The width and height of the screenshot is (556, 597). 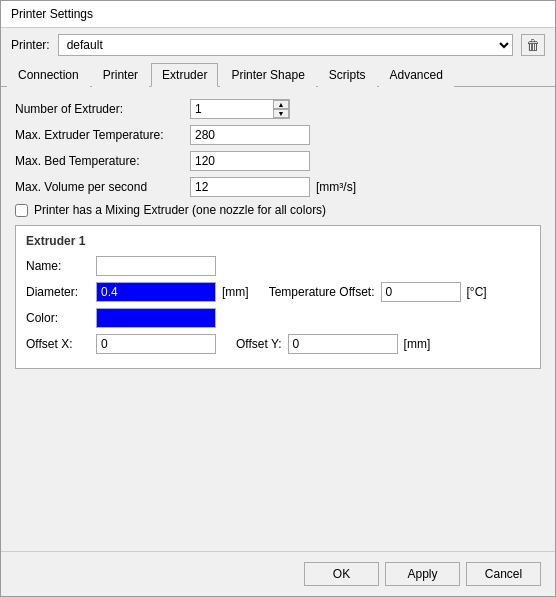 What do you see at coordinates (30, 45) in the screenshot?
I see `printer-label: Printer:` at bounding box center [30, 45].